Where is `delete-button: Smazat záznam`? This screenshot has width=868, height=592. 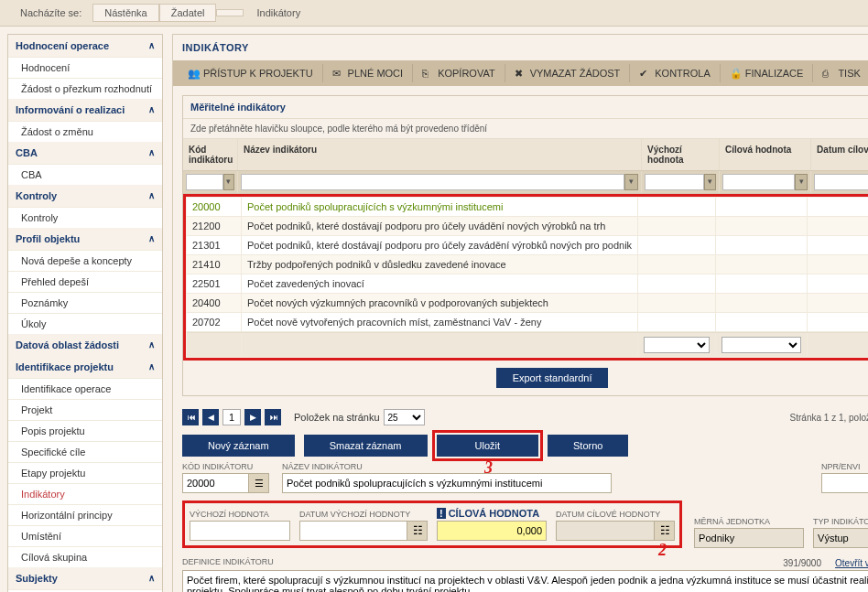 delete-button: Smazat záznam is located at coordinates (366, 446).